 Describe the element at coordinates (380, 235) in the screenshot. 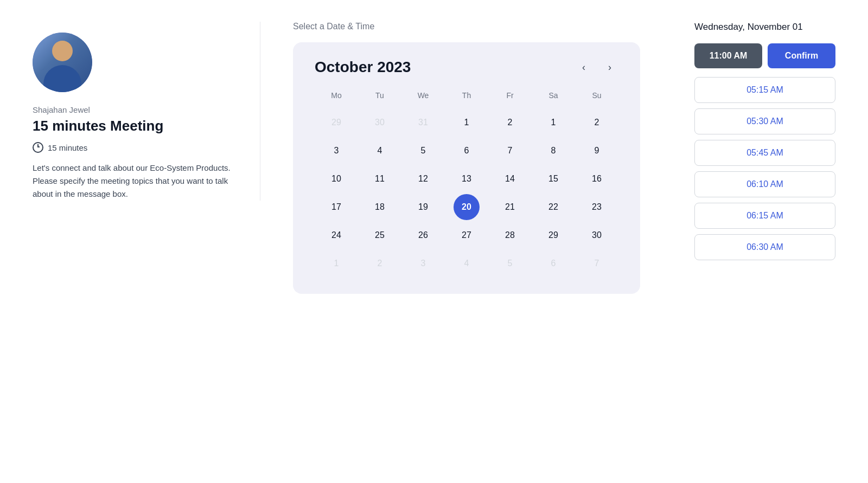

I see `day-cell: 25` at that location.